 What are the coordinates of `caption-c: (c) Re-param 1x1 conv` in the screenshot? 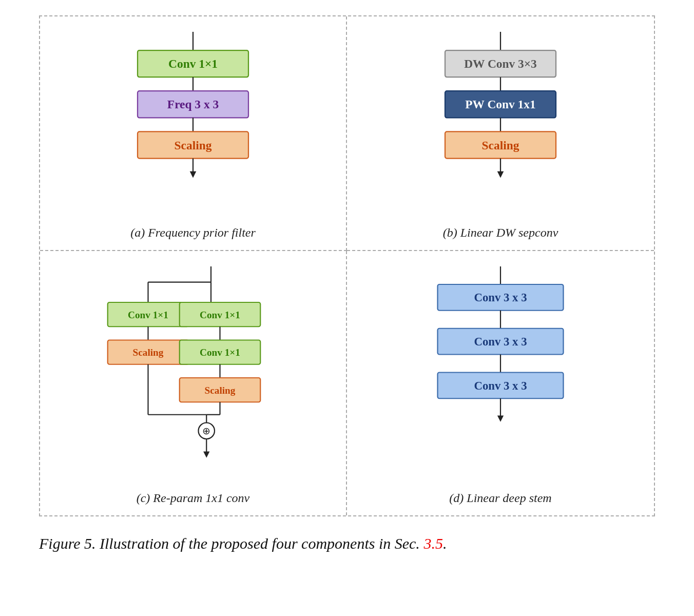 It's located at (193, 498).